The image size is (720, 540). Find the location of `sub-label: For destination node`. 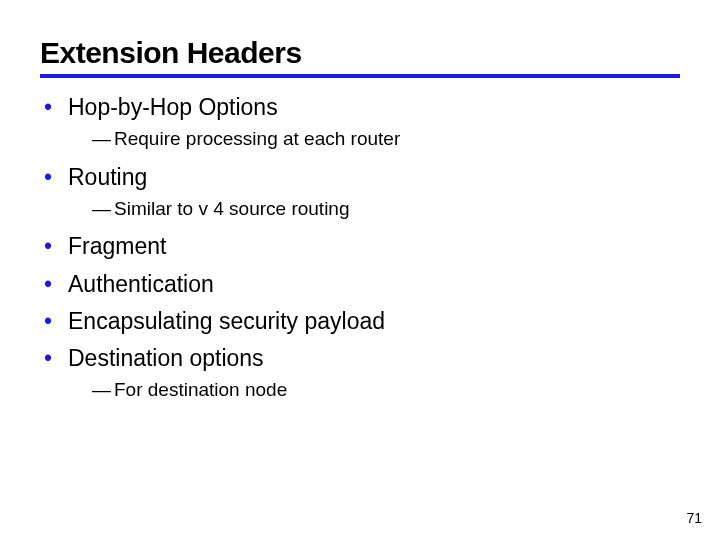

sub-label: For destination node is located at coordinates (200, 390).